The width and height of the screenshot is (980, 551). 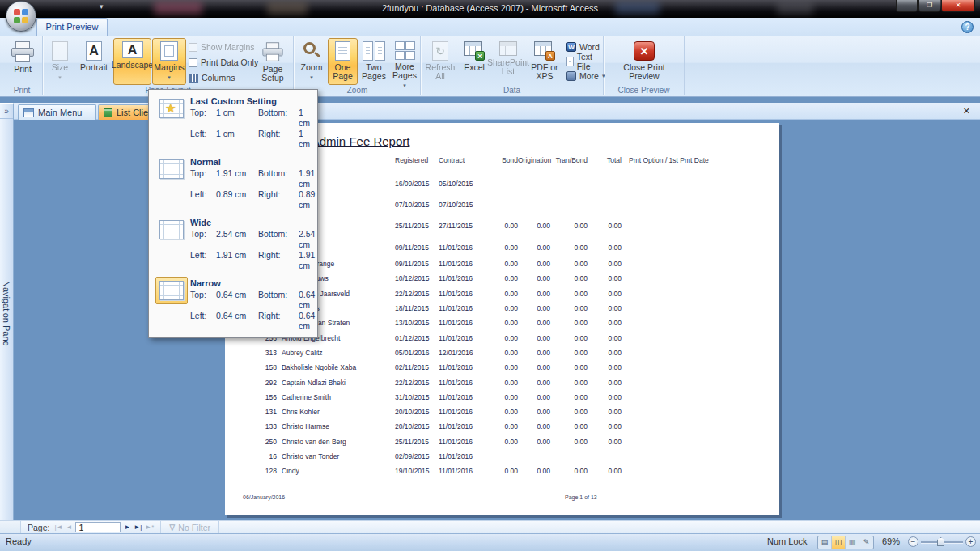 I want to click on print-data-only-checkbox: Print Data Only, so click(x=223, y=62).